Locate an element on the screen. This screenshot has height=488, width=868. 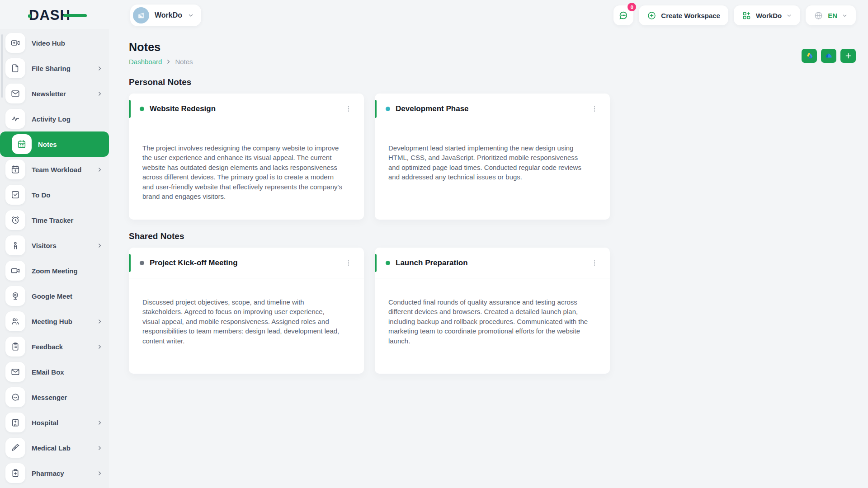
sidebar-item-label: Google Meet is located at coordinates (52, 296).